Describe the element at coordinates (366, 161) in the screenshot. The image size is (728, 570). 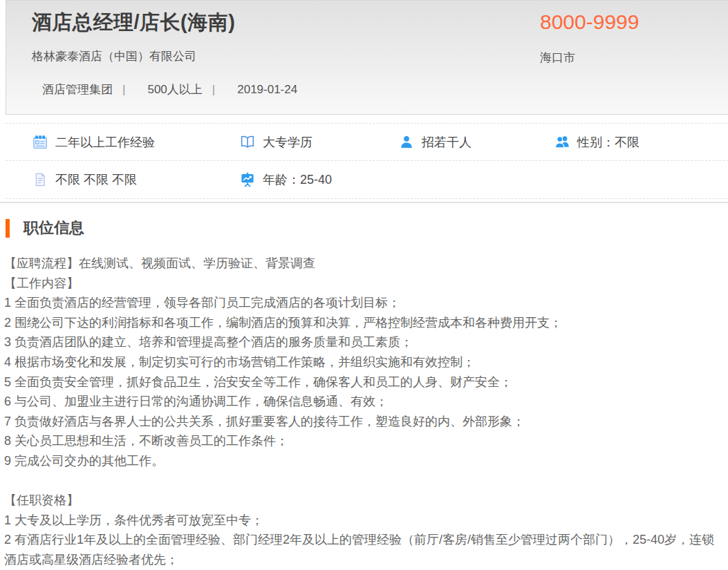
I see `job-requirements: 二年以上工作经验 大专学历 招若干人 性别：不限` at that location.